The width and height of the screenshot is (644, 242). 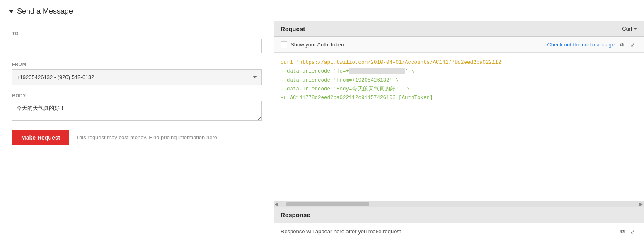 I want to click on curl-manpage-link: Check out the curl manpage, so click(x=581, y=45).